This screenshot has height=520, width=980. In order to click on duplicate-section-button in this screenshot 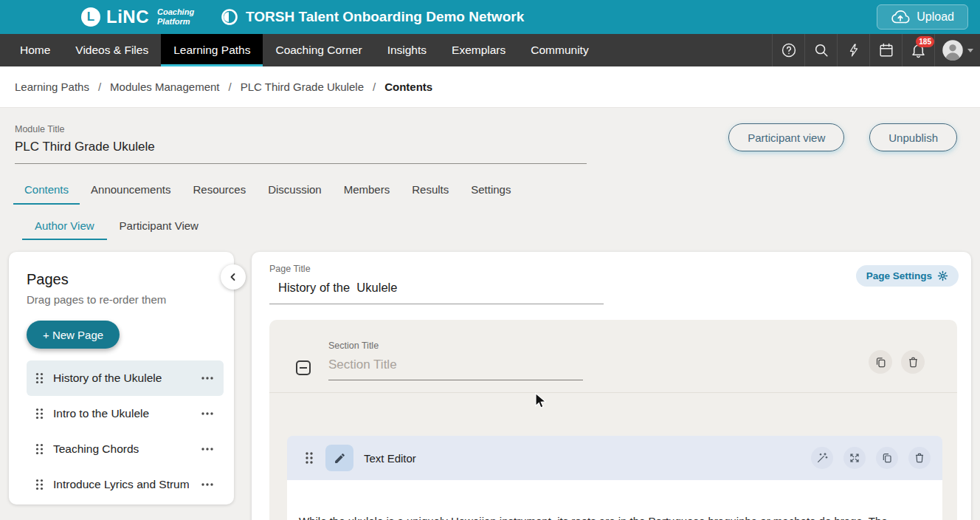, I will do `click(880, 362)`.